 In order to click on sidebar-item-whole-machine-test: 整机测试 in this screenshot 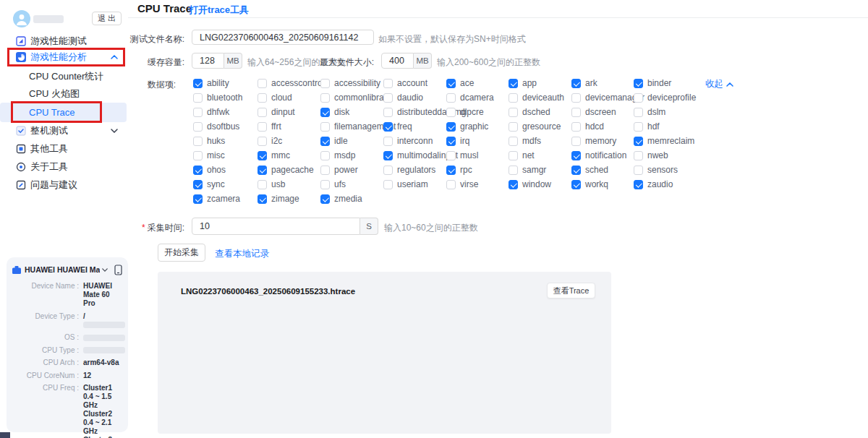, I will do `click(64, 131)`.